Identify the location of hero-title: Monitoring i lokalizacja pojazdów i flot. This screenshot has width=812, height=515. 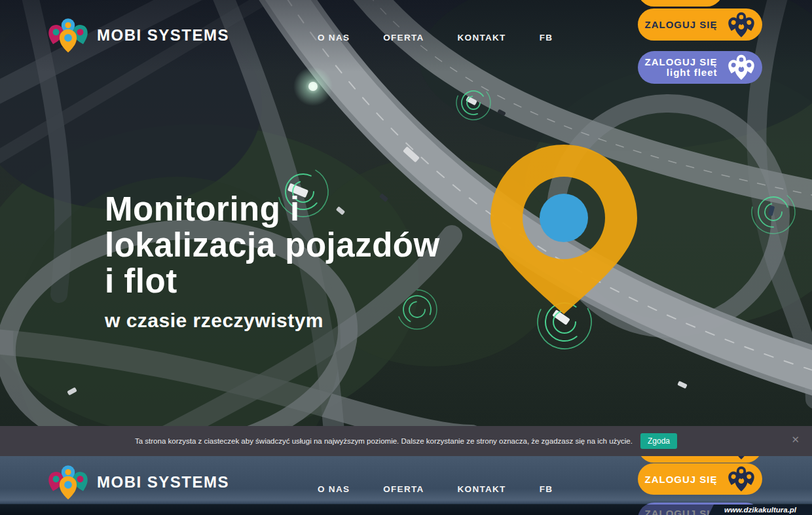
(272, 245).